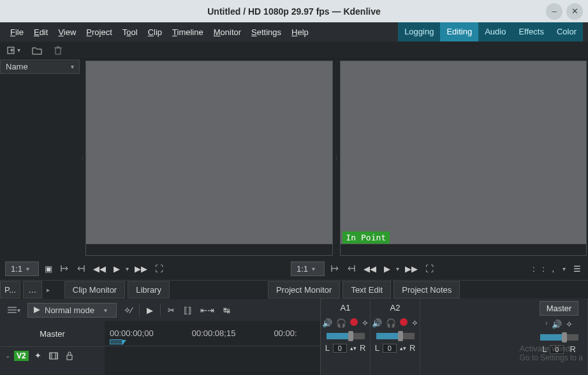  I want to click on film-icon, so click(54, 356).